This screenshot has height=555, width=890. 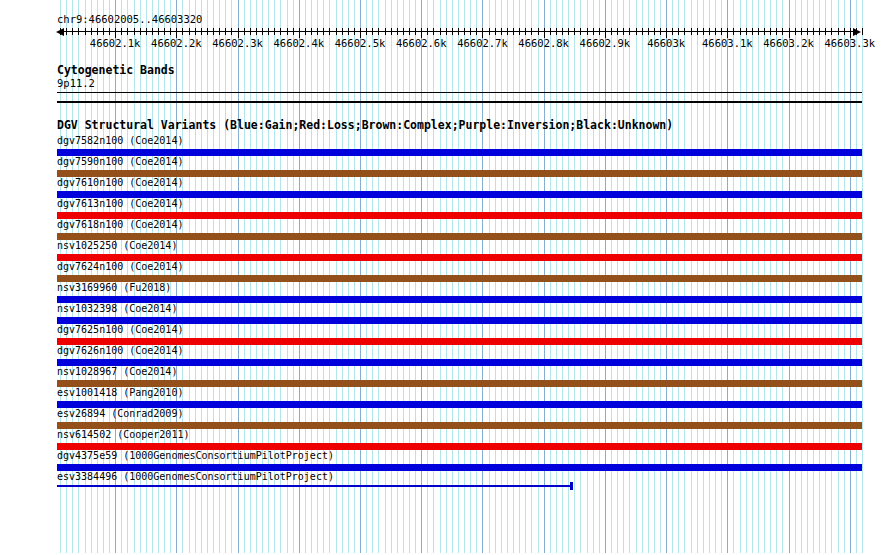 What do you see at coordinates (120, 330) in the screenshot?
I see `variant-label: dgv7625n100 (Coe2014)` at bounding box center [120, 330].